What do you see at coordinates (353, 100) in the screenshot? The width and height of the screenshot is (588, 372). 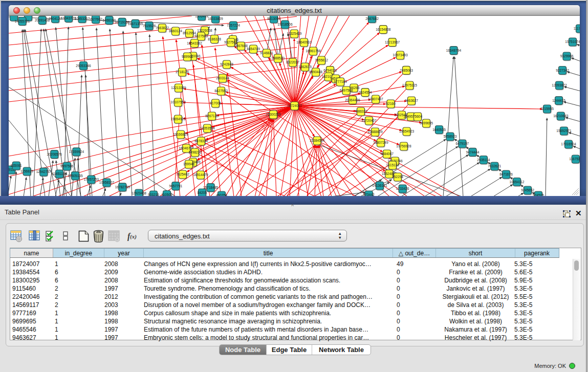 I see `svg-text: 20364436` at bounding box center [353, 100].